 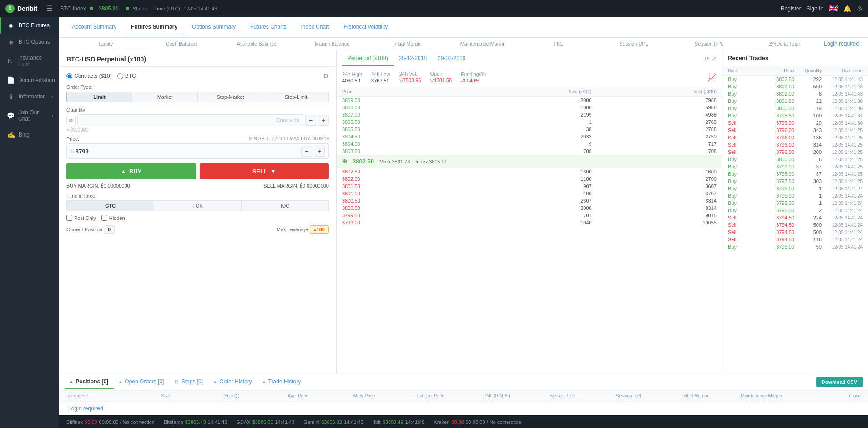 What do you see at coordinates (85, 229) in the screenshot?
I see `current-position-label: Current Position:` at bounding box center [85, 229].